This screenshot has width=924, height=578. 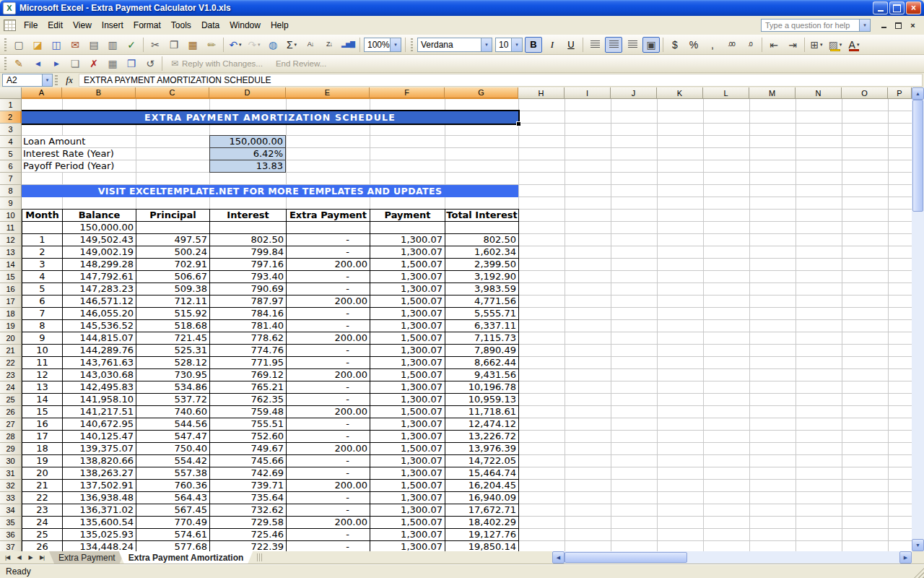 I want to click on column-header-L: L, so click(x=726, y=93).